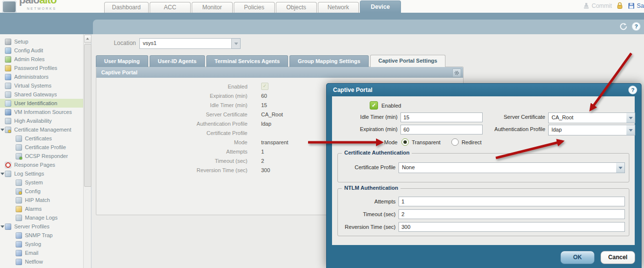 Image resolution: width=644 pixels, height=268 pixels. Describe the element at coordinates (586, 6) in the screenshot. I see `commit-stamp-icon` at that location.